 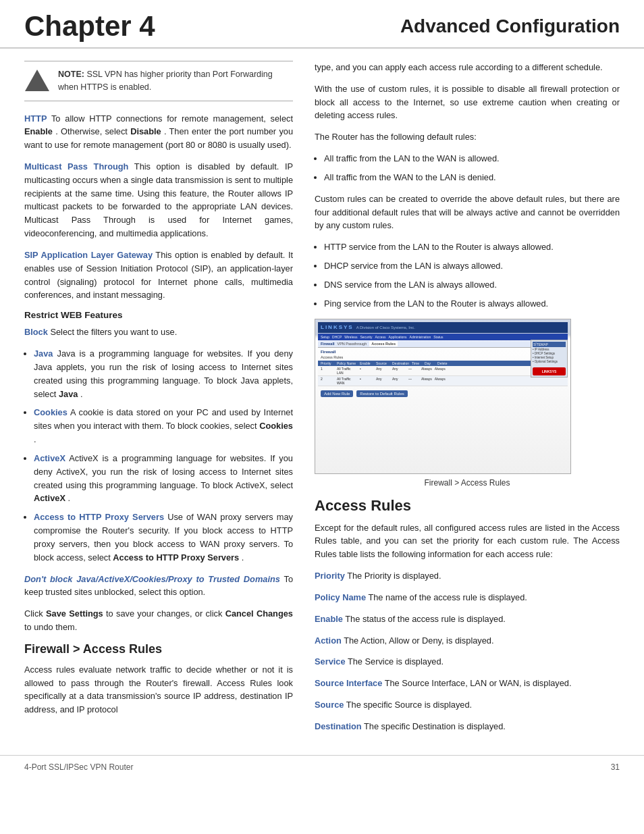 What do you see at coordinates (472, 168) in the screenshot?
I see `default-rules-list: All traffic from the LAN to the WAN is a…` at bounding box center [472, 168].